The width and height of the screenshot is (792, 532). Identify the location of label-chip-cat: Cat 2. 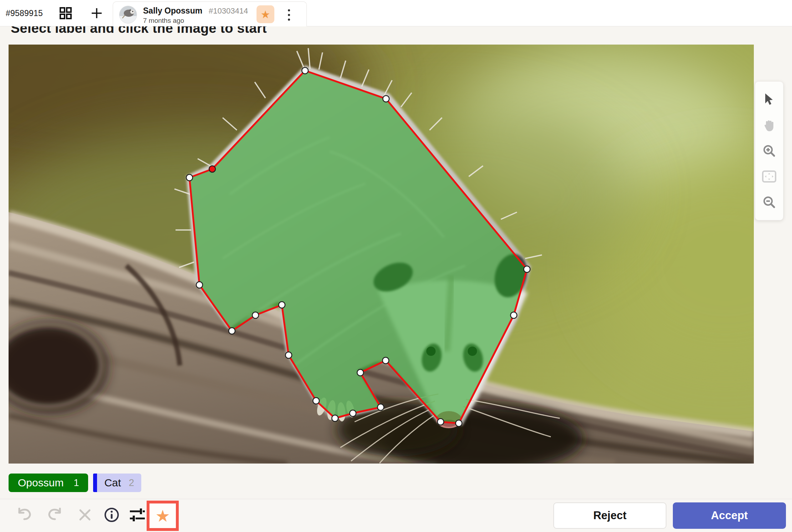
(117, 483).